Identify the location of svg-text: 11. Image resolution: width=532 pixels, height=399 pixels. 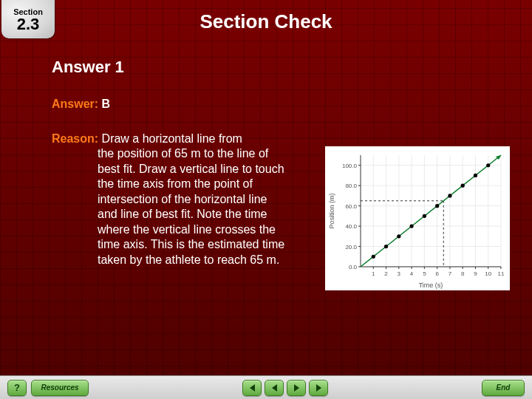
(501, 273).